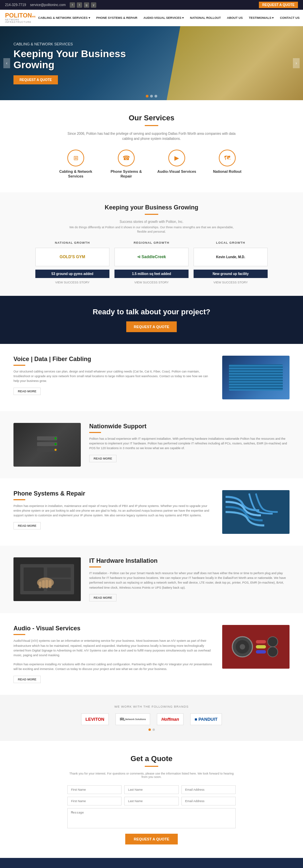 The height and width of the screenshot is (868, 303). I want to click on cta-title: Ready to talk about your project?, so click(152, 312).